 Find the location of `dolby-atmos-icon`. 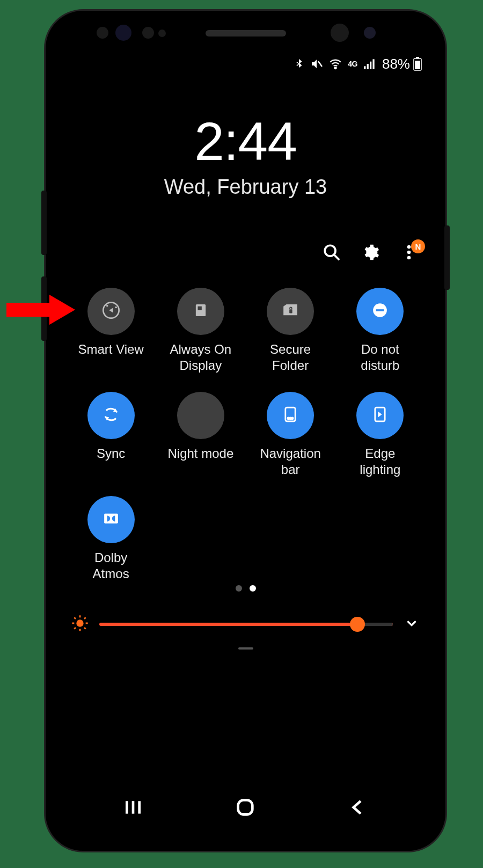

dolby-atmos-icon is located at coordinates (111, 520).